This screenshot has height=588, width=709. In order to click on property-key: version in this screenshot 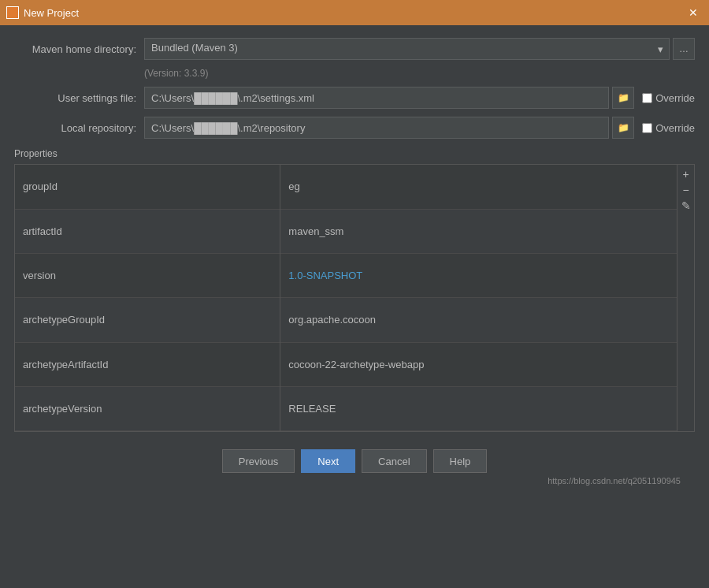, I will do `click(148, 276)`.